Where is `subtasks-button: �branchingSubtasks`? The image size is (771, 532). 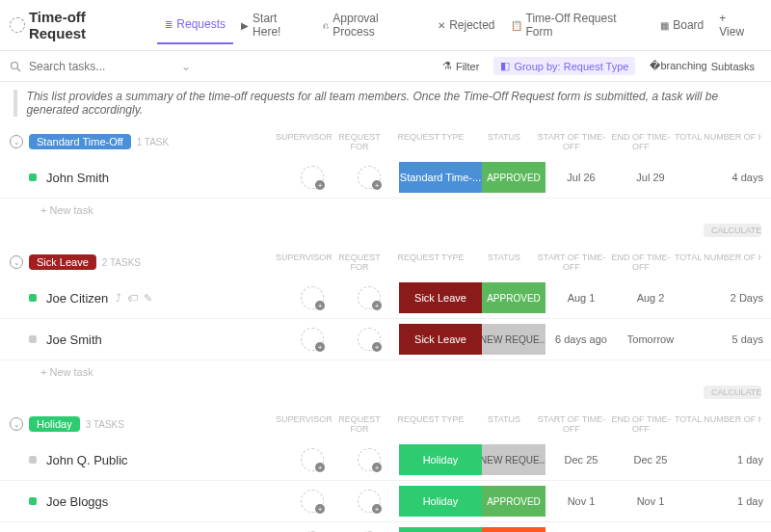 subtasks-button: �branchingSubtasks is located at coordinates (702, 66).